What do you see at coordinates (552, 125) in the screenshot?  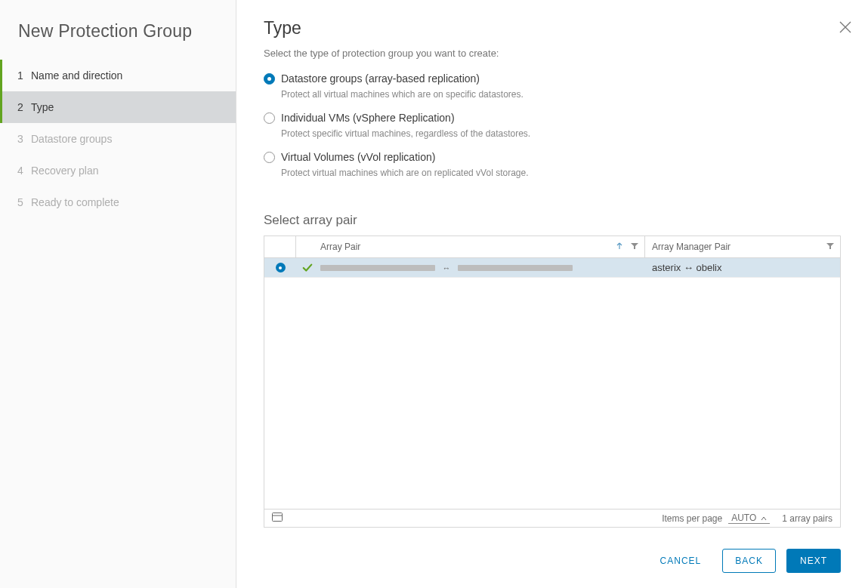 I see `radio-individual-vms: Individual VMs (vSphere Replication) Pro…` at bounding box center [552, 125].